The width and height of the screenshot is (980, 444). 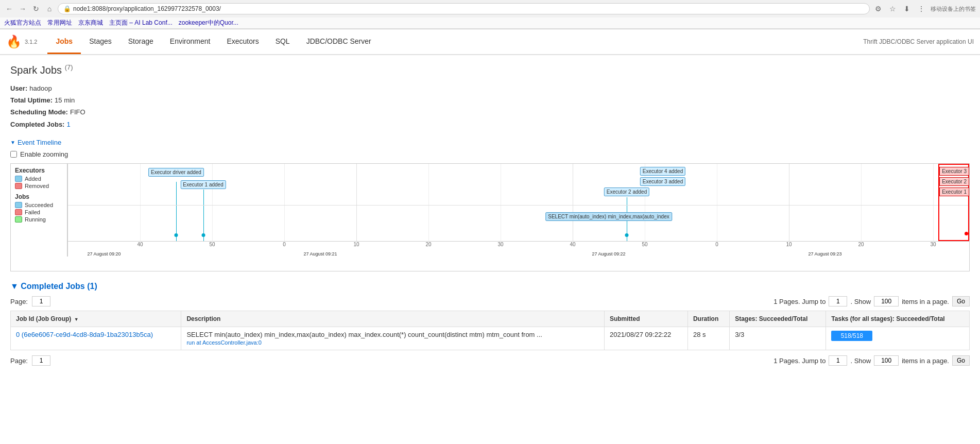 What do you see at coordinates (609, 216) in the screenshot?
I see `select-job-label: SELECT min(auto_index) min_index,max(aut…` at bounding box center [609, 216].